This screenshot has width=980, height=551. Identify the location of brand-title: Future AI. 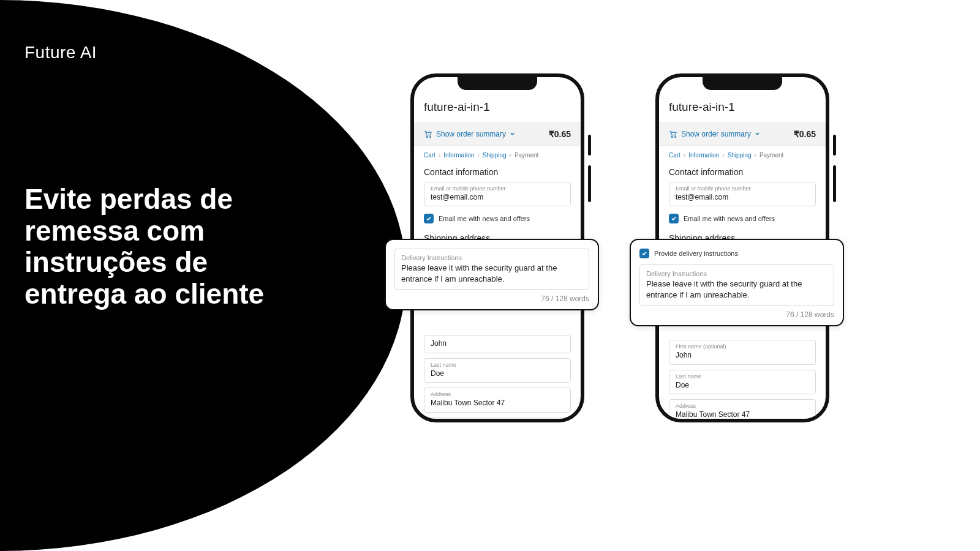
(61, 53).